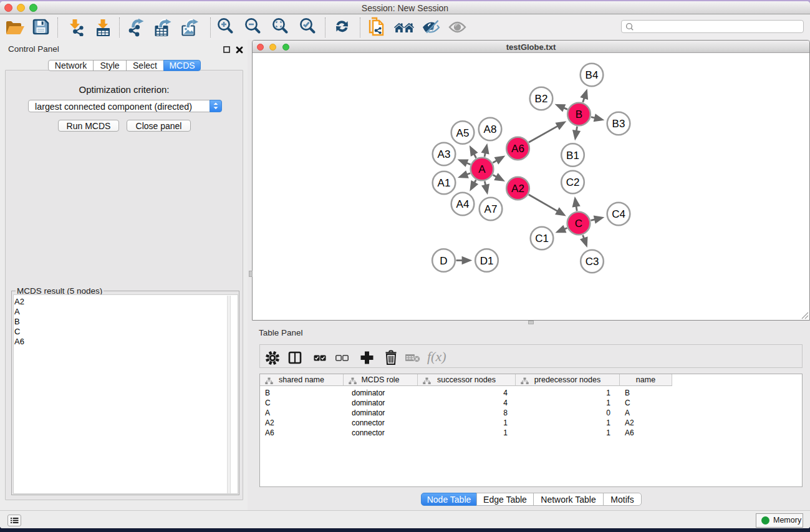 This screenshot has width=810, height=532. I want to click on svg-text: A1, so click(444, 183).